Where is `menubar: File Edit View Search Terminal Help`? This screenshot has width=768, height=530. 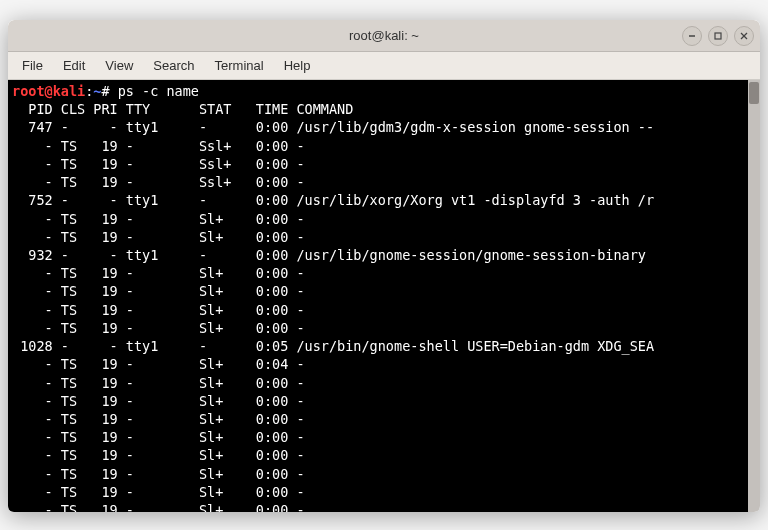
menubar: File Edit View Search Terminal Help is located at coordinates (384, 66).